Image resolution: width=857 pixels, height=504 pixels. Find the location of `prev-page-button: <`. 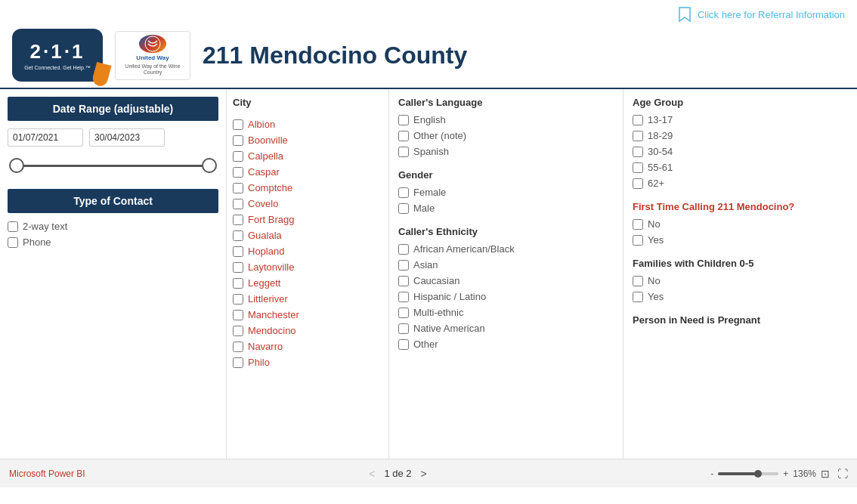

prev-page-button: < is located at coordinates (372, 474).